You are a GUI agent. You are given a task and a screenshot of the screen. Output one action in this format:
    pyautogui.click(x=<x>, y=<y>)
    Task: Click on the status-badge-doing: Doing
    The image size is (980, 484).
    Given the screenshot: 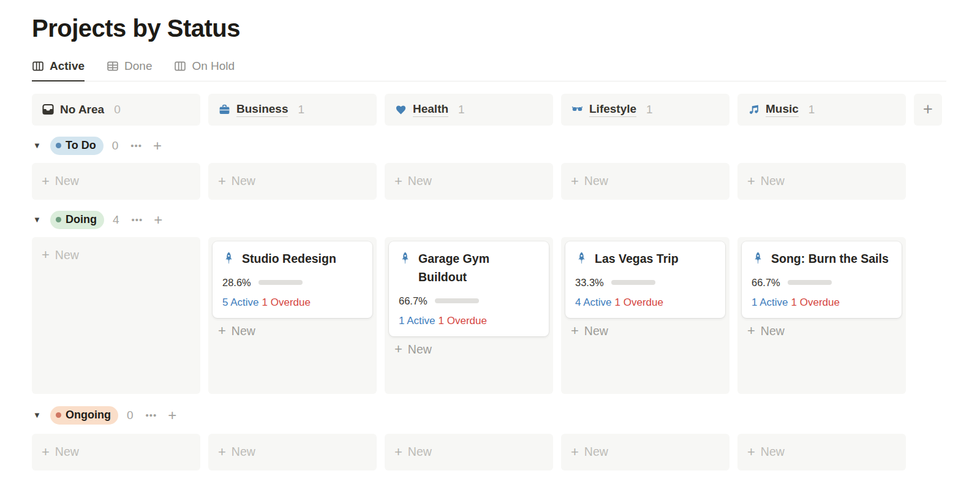 What is the action you would take?
    pyautogui.click(x=77, y=220)
    